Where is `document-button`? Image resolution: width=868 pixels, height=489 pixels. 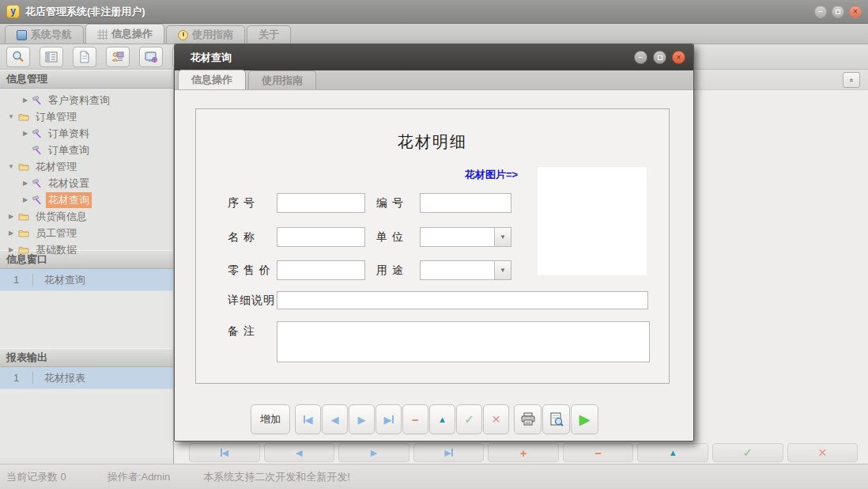 document-button is located at coordinates (85, 57).